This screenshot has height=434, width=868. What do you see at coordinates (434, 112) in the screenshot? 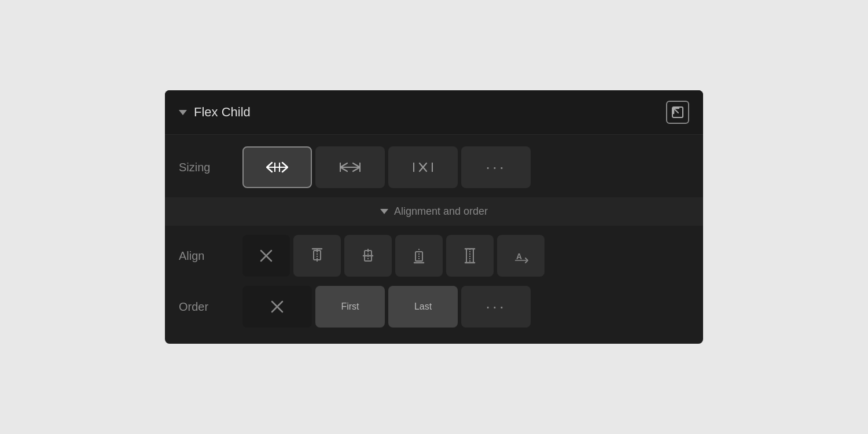
I see `panel-header: Flex Child` at bounding box center [434, 112].